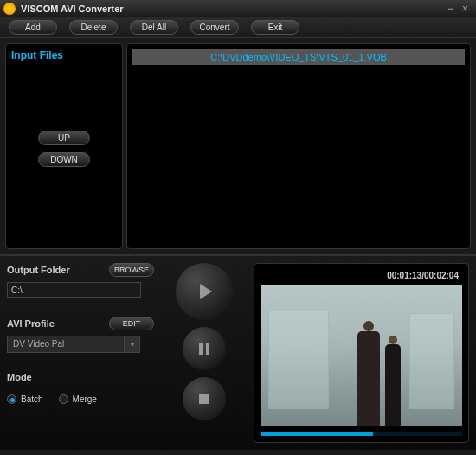 The width and height of the screenshot is (476, 455). I want to click on delall-button: Del All, so click(154, 28).